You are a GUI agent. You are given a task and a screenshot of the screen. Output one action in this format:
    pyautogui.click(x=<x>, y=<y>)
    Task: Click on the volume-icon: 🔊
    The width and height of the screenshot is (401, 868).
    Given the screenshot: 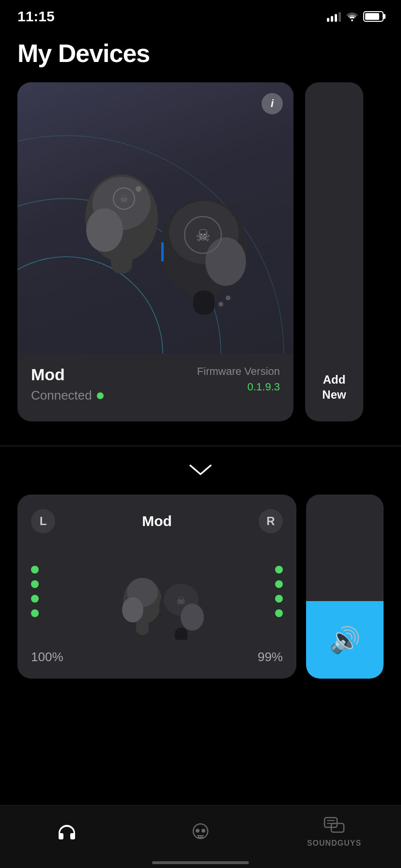 What is the action you would take?
    pyautogui.click(x=345, y=640)
    